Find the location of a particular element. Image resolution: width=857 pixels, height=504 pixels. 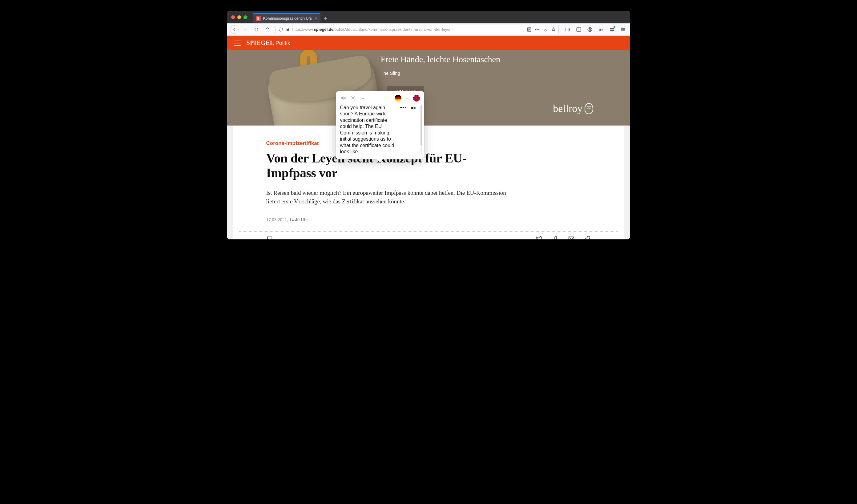

ad-subhead: The Sling is located at coordinates (390, 73).